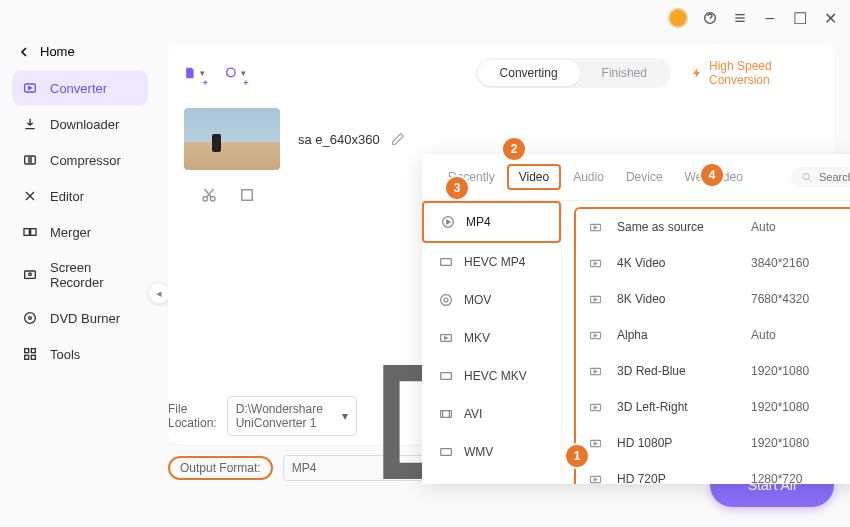  I want to click on menu-icon, so click(740, 18).